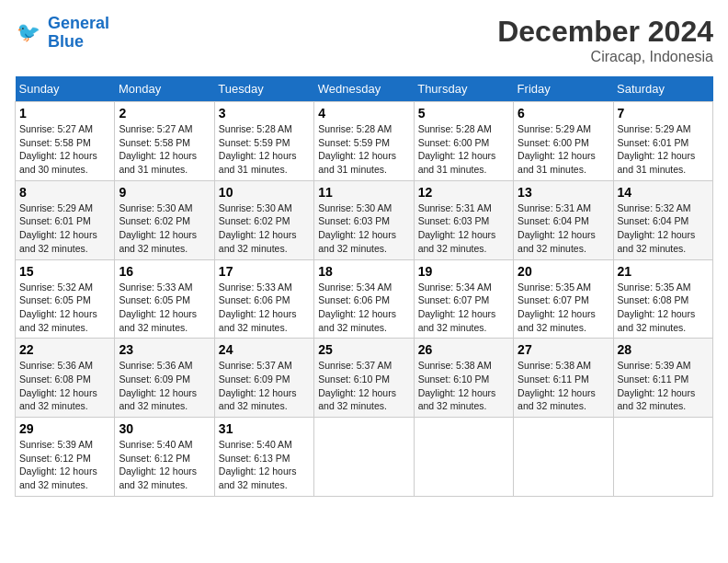 This screenshot has height=563, width=728. Describe the element at coordinates (664, 386) in the screenshot. I see `day-info: Sunrise: 5:39 AMSunset: 6:11 PMDaylight:…` at that location.